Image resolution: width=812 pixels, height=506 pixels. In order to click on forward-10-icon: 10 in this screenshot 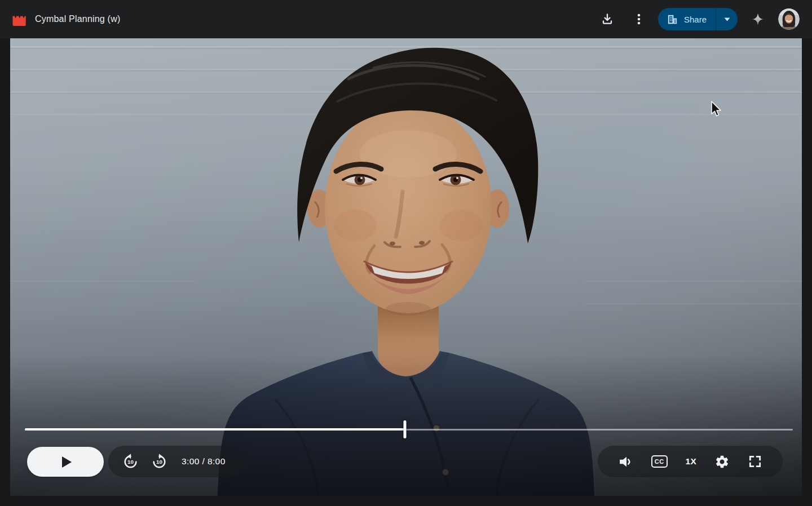, I will do `click(159, 462)`.